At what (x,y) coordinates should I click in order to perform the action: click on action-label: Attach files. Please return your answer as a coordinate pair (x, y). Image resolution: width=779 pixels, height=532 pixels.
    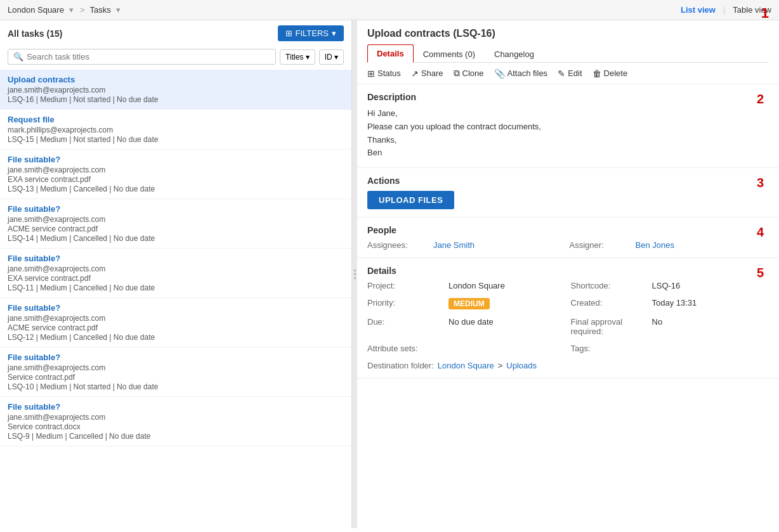
    Looking at the image, I should click on (528, 74).